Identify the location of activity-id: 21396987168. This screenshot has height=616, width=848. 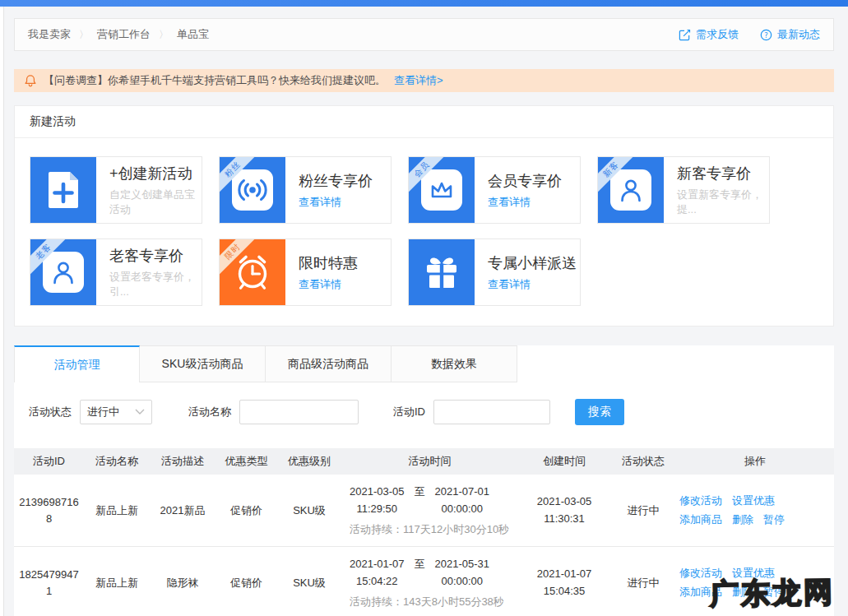
(49, 510).